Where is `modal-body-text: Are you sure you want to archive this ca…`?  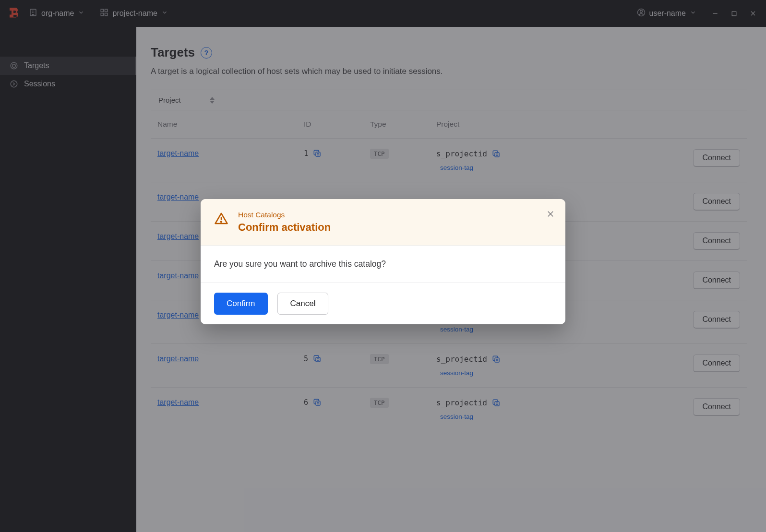 modal-body-text: Are you sure you want to archive this ca… is located at coordinates (383, 264).